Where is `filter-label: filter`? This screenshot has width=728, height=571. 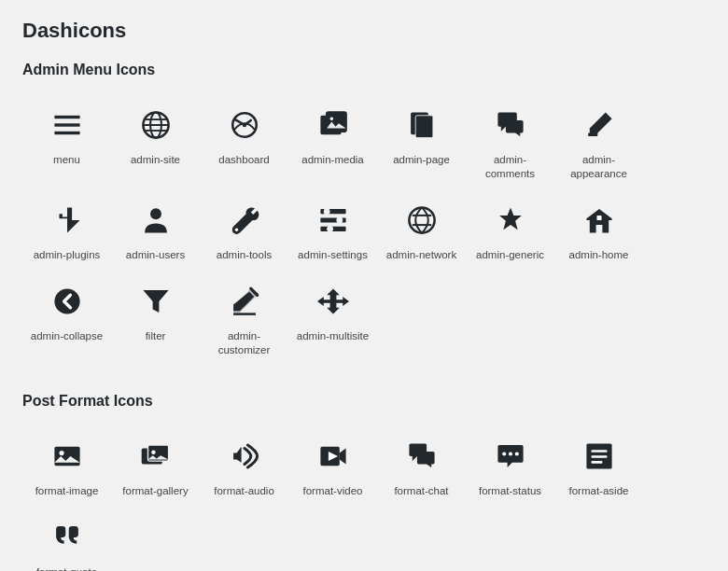
filter-label: filter is located at coordinates (156, 336).